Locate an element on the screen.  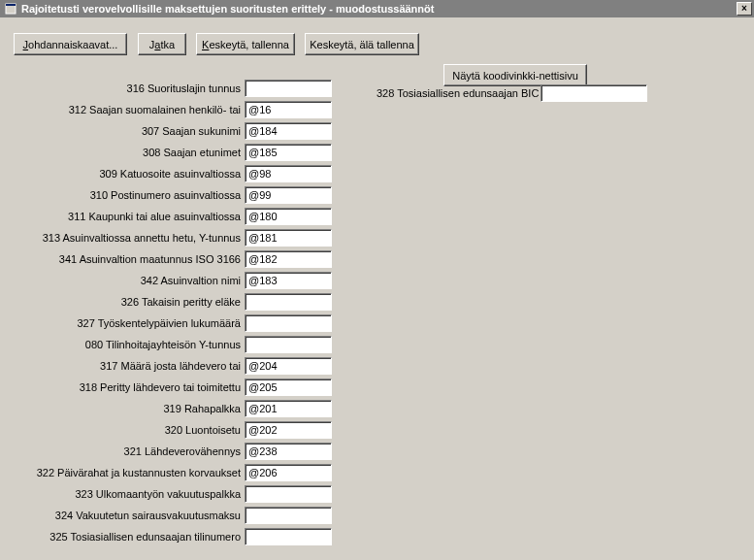
field-row: 317 Määrä josta lähdevero tai is located at coordinates (204, 365).